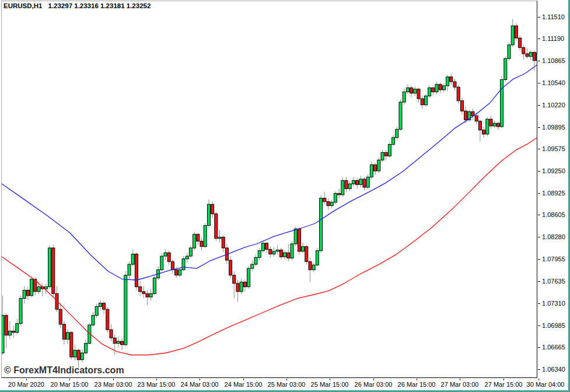 Image resolution: width=570 pixels, height=392 pixels. What do you see at coordinates (417, 384) in the screenshot?
I see `time-tick-label: 26 Mar 15:00` at bounding box center [417, 384].